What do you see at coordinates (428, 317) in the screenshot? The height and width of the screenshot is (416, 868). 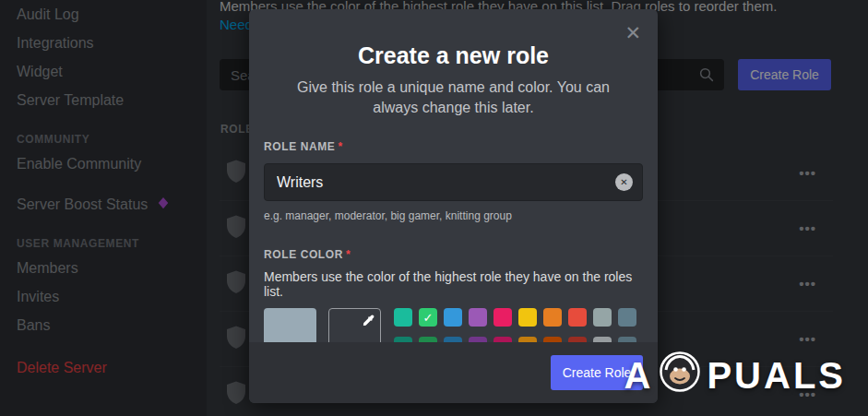 I see `check-icon: ✓` at bounding box center [428, 317].